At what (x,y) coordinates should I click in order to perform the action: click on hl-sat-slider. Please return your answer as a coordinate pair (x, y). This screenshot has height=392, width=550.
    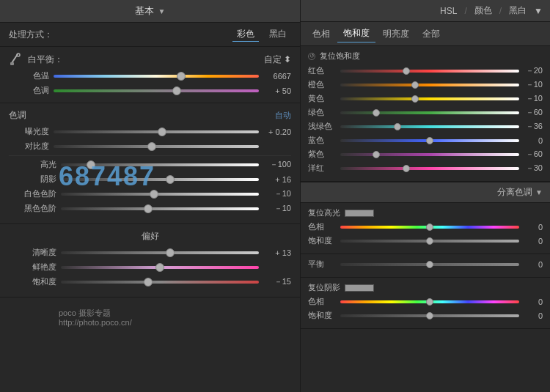
    Looking at the image, I should click on (430, 241).